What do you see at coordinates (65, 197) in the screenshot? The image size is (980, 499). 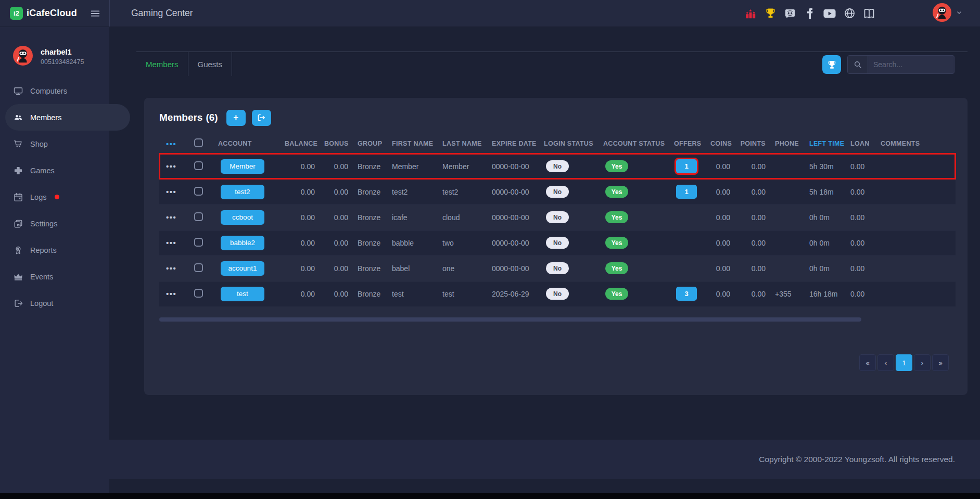 I see `sidebar-item-logs: Logs` at bounding box center [65, 197].